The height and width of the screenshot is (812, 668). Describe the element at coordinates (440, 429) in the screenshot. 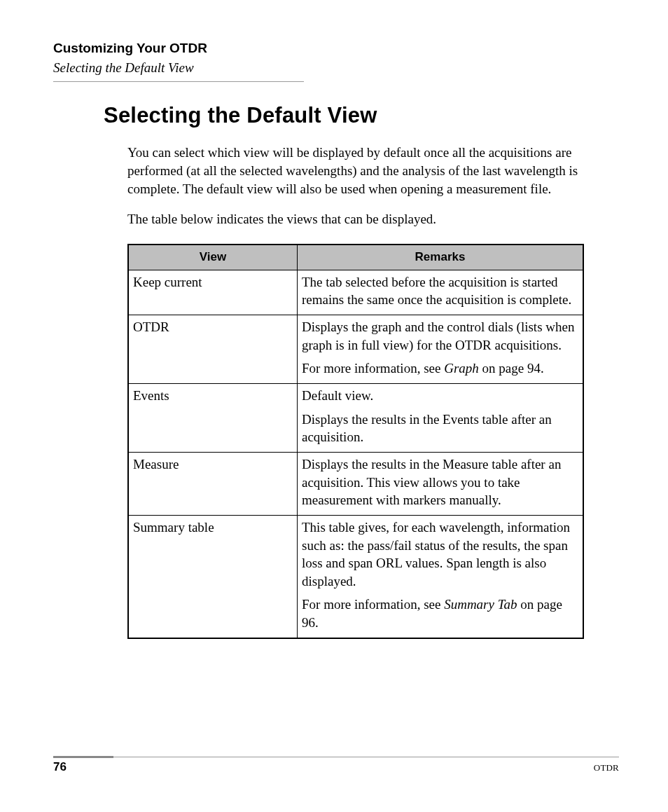

I see `remarks-text: Displays the results in the Events table…` at that location.